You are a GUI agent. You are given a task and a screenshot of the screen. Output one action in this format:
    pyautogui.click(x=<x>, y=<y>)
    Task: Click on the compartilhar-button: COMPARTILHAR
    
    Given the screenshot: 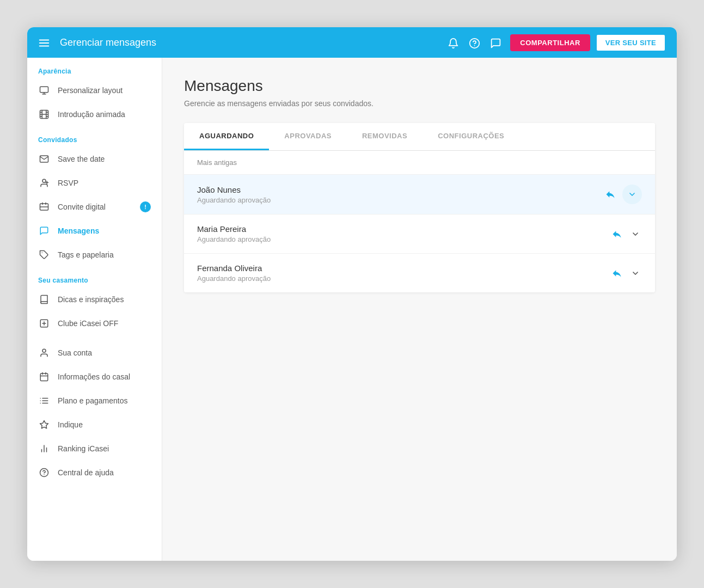 What is the action you would take?
    pyautogui.click(x=550, y=42)
    